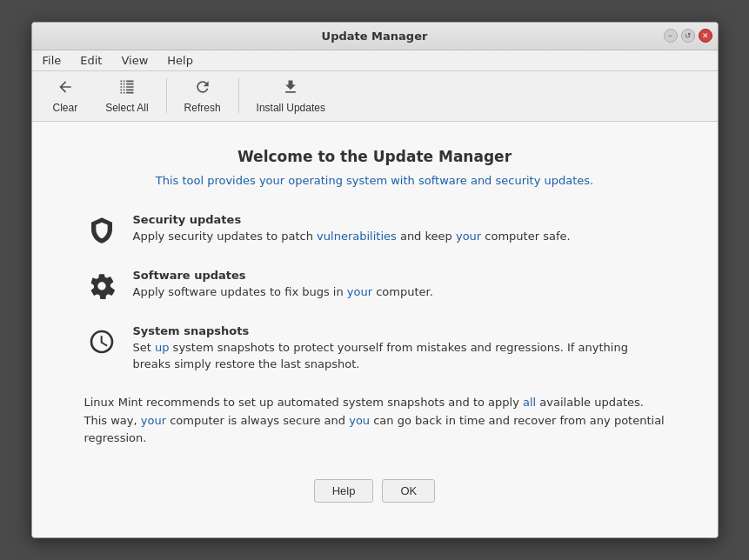 This screenshot has height=560, width=749. Describe the element at coordinates (180, 61) in the screenshot. I see `menu-help: Help` at that location.